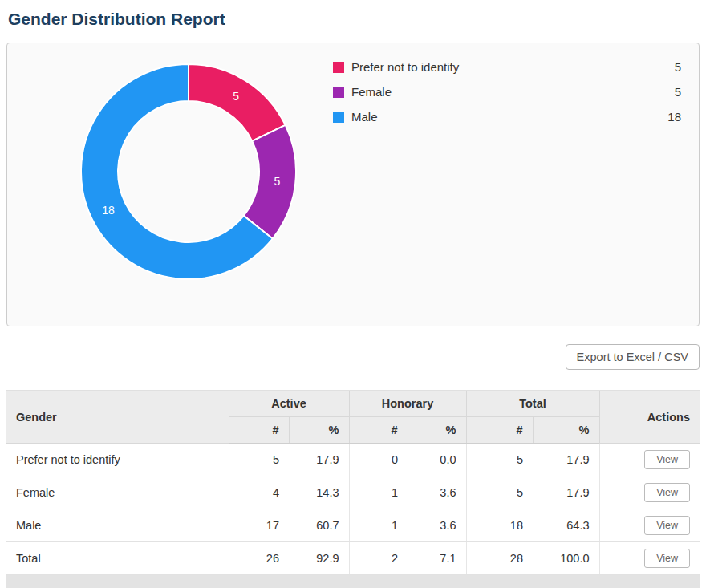 The image size is (706, 588). I want to click on col-header-actions: Actions, so click(650, 417).